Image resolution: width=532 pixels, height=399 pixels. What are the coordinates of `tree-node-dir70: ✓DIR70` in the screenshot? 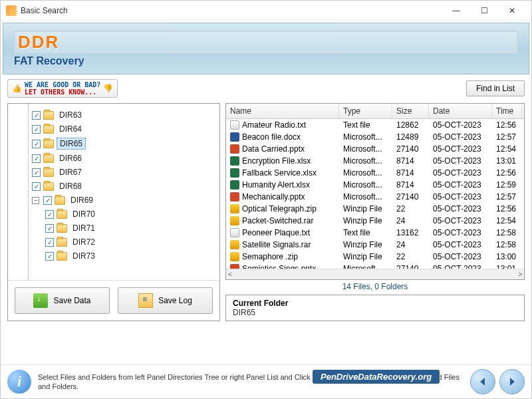 It's located at (118, 214).